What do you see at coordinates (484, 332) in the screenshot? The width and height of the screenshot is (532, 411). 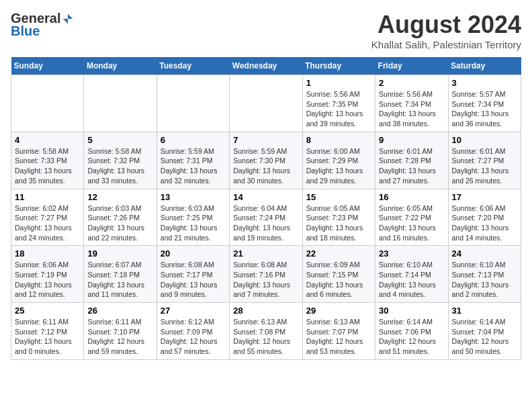 I see `calendar-day-cell: 31Sunrise: 6:14 AM Sunset: 7:04 PM Dayli…` at bounding box center [484, 332].